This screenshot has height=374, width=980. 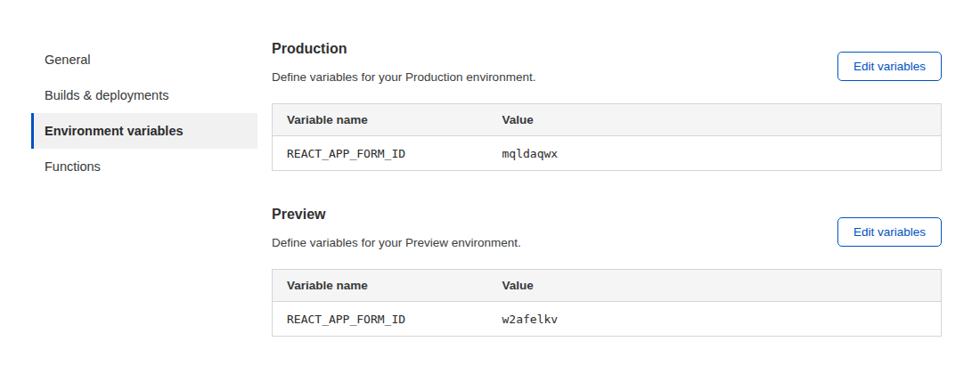 I want to click on sidebar-item-functions: Functions, so click(x=144, y=167).